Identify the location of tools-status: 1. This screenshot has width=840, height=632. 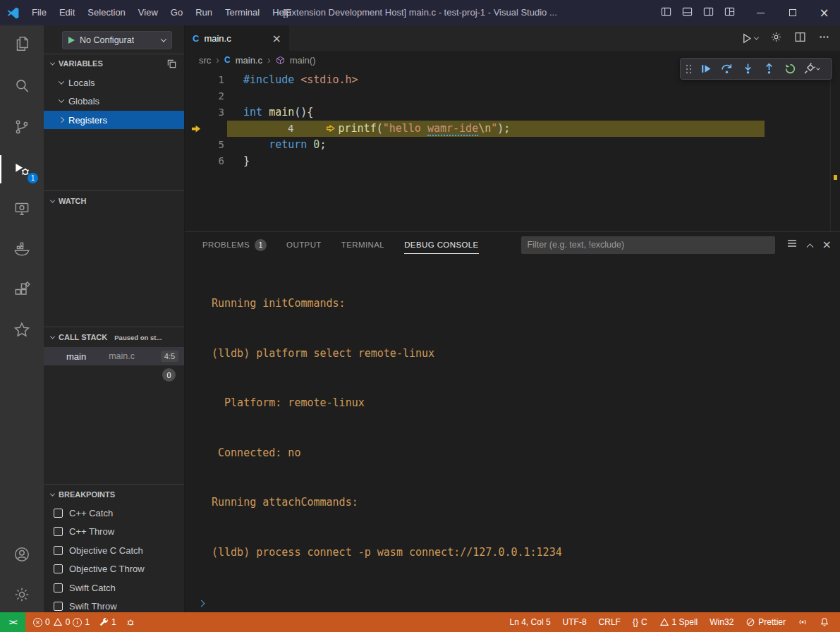
(107, 622).